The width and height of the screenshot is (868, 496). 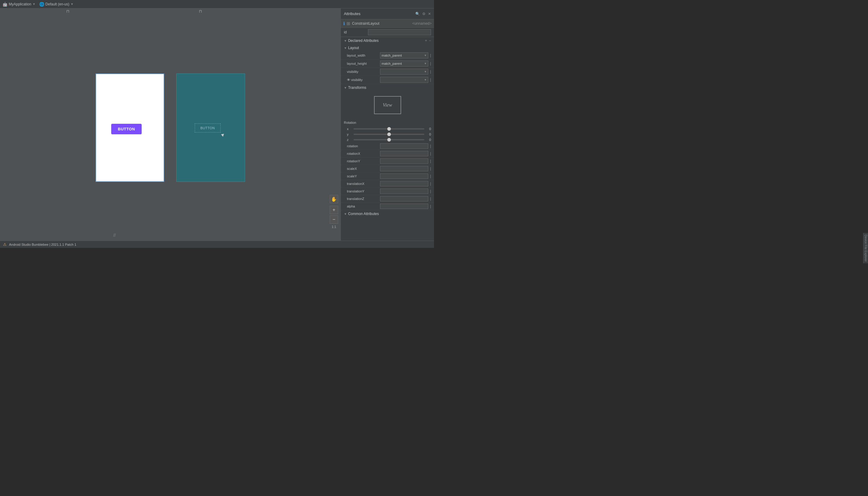 What do you see at coordinates (404, 154) in the screenshot?
I see `rotationX-input` at bounding box center [404, 154].